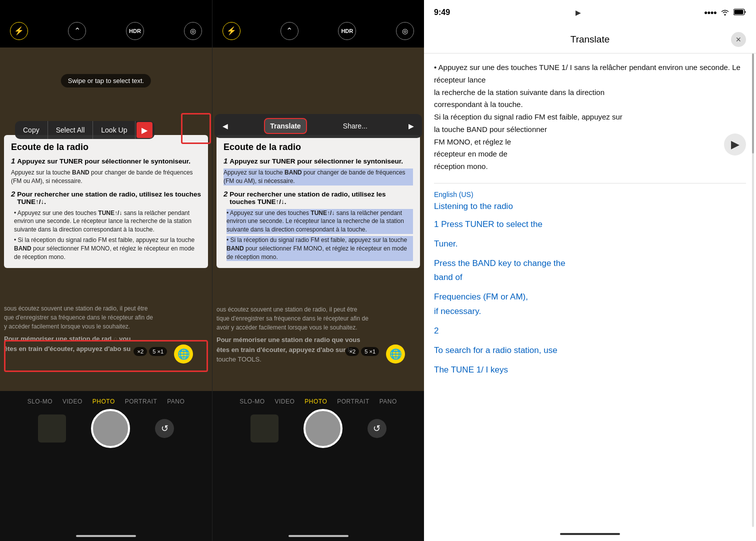 The image size is (756, 541). What do you see at coordinates (40, 402) in the screenshot?
I see `mode-slo-mo: SLO-MO` at bounding box center [40, 402].